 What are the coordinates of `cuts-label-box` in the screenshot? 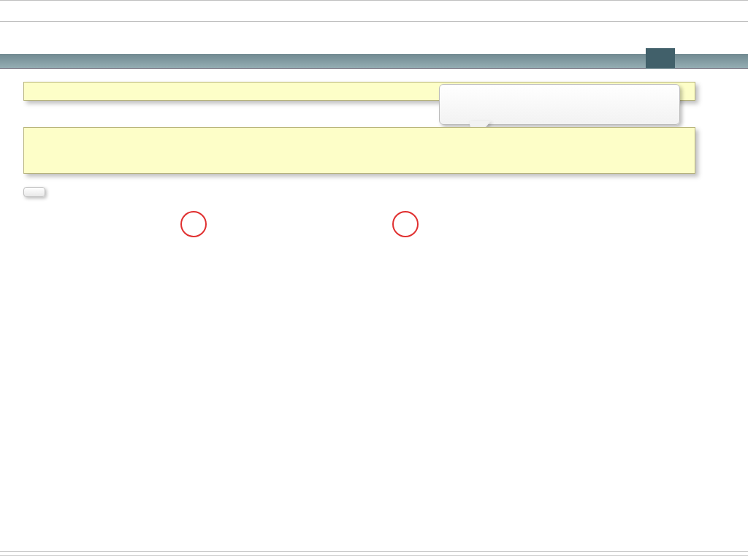 It's located at (34, 192).